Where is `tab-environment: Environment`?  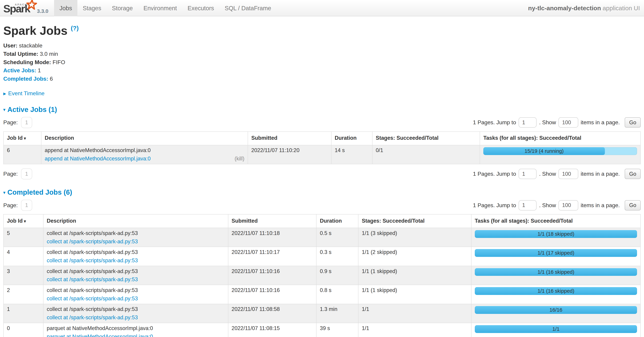
tab-environment: Environment is located at coordinates (160, 8).